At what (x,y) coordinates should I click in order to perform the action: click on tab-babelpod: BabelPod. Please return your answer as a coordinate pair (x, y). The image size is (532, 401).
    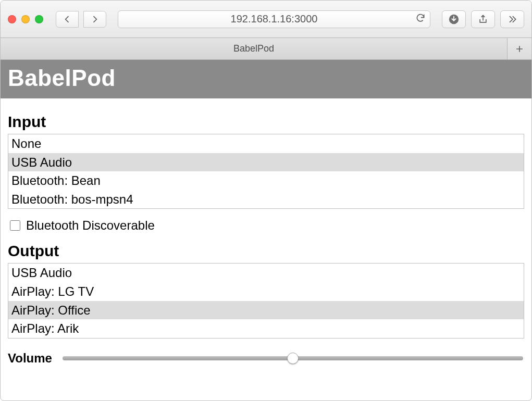
    Looking at the image, I should click on (254, 49).